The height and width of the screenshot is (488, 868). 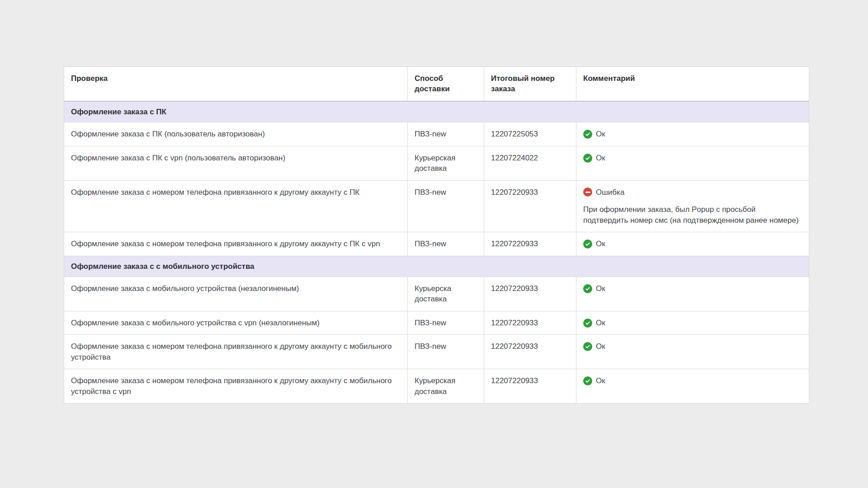 What do you see at coordinates (236, 163) in the screenshot?
I see `check-cell: Оформление заказа с ПК с vpn (пользовате…` at bounding box center [236, 163].